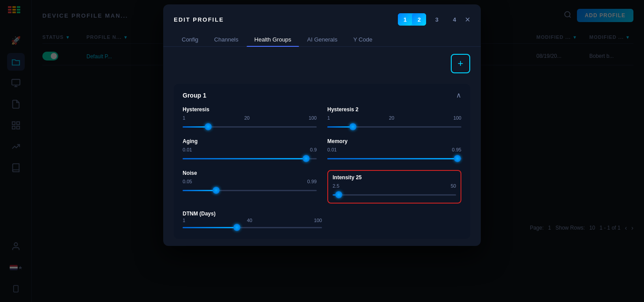  Describe the element at coordinates (394, 119) in the screenshot. I see `hysteresis2-slider-group: Hysteresis 2 1 20 100` at that location.